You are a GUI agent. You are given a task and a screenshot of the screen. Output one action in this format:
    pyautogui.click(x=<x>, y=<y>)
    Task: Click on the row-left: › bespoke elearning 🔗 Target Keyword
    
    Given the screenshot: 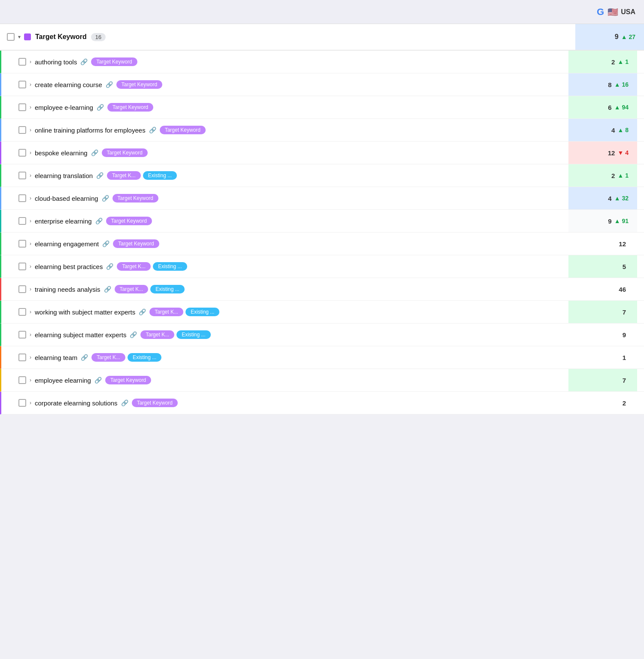 What is the action you would take?
    pyautogui.click(x=289, y=153)
    